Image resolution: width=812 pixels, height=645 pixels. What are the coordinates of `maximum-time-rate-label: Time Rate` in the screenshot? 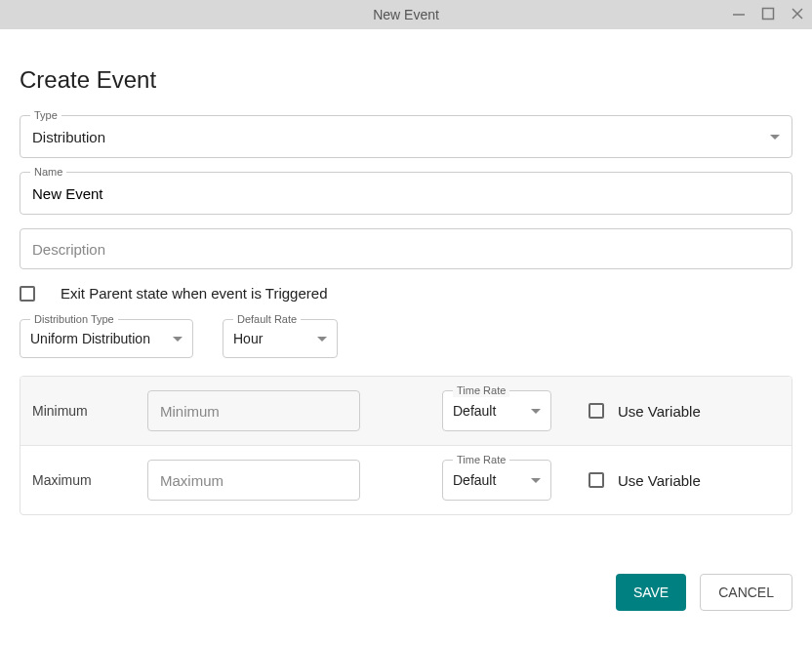 It's located at (481, 460).